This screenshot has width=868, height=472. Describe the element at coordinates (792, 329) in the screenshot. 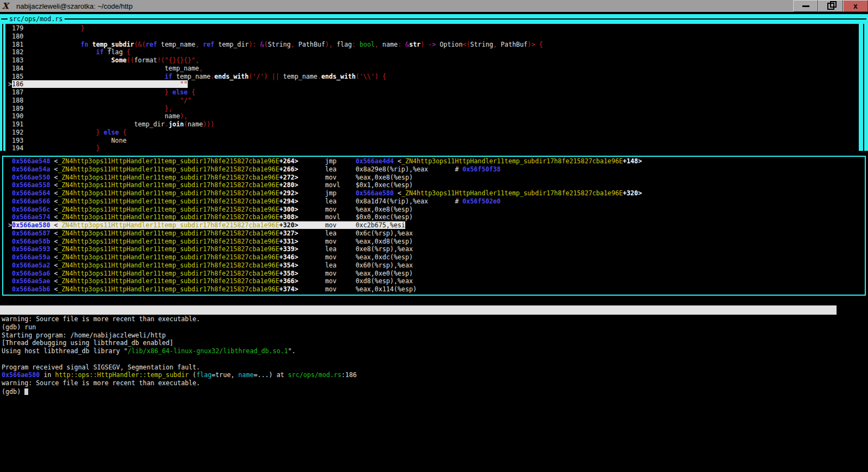

I see `status-line-pc: L186 PC: 0x566ae580` at that location.